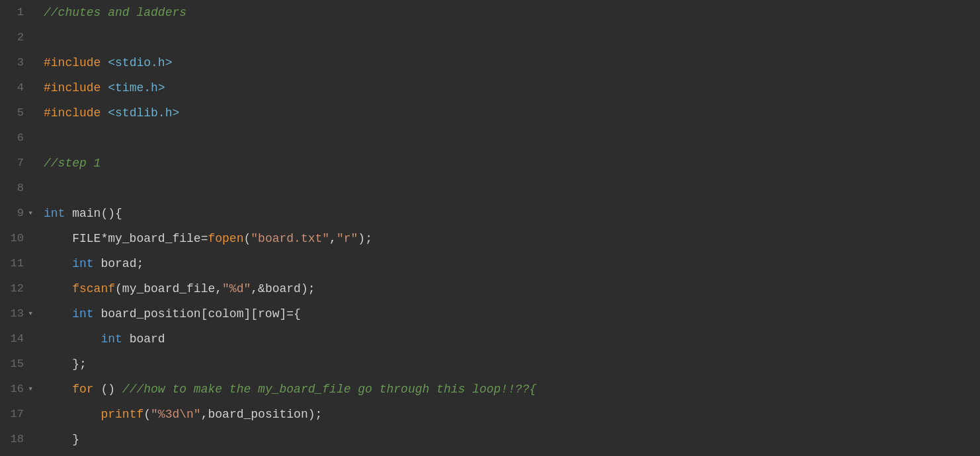 The height and width of the screenshot is (456, 980). Describe the element at coordinates (17, 228) in the screenshot. I see `line-numbers: 123456789▾10111213▾141516▾171819` at that location.